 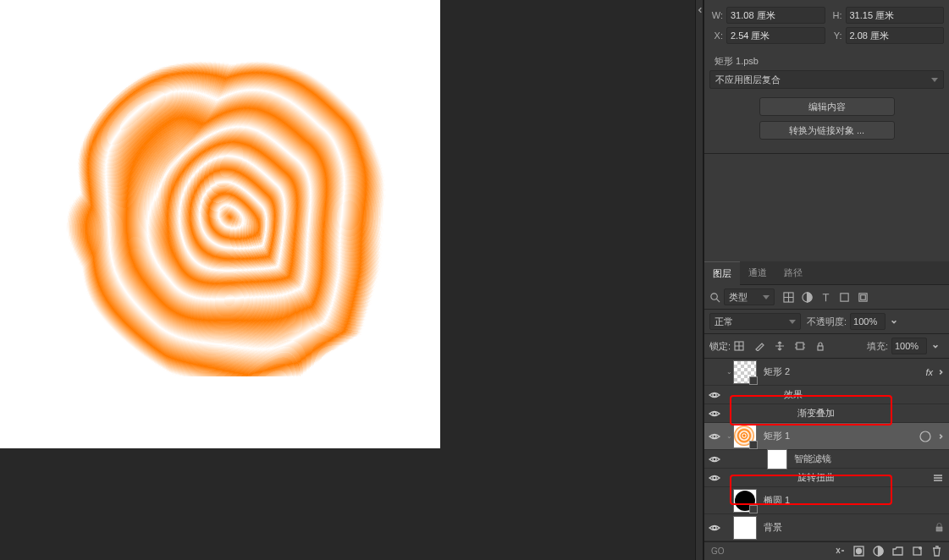 What do you see at coordinates (826, 528) in the screenshot?
I see `layer-background: 背景` at bounding box center [826, 528].